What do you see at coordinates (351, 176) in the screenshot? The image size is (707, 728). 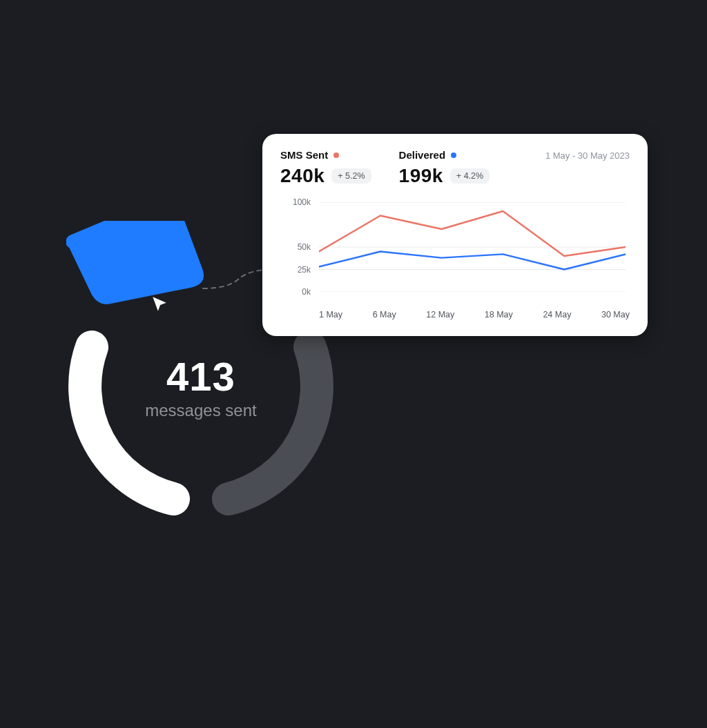 I see `metric-delta-badge: + 5.2%` at bounding box center [351, 176].